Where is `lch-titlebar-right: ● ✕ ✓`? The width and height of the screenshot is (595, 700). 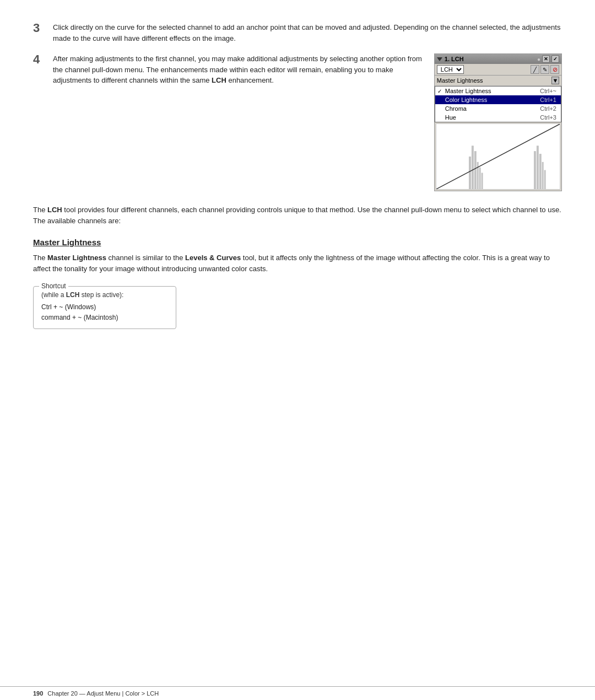
lch-titlebar-right: ● ✕ ✓ is located at coordinates (548, 59).